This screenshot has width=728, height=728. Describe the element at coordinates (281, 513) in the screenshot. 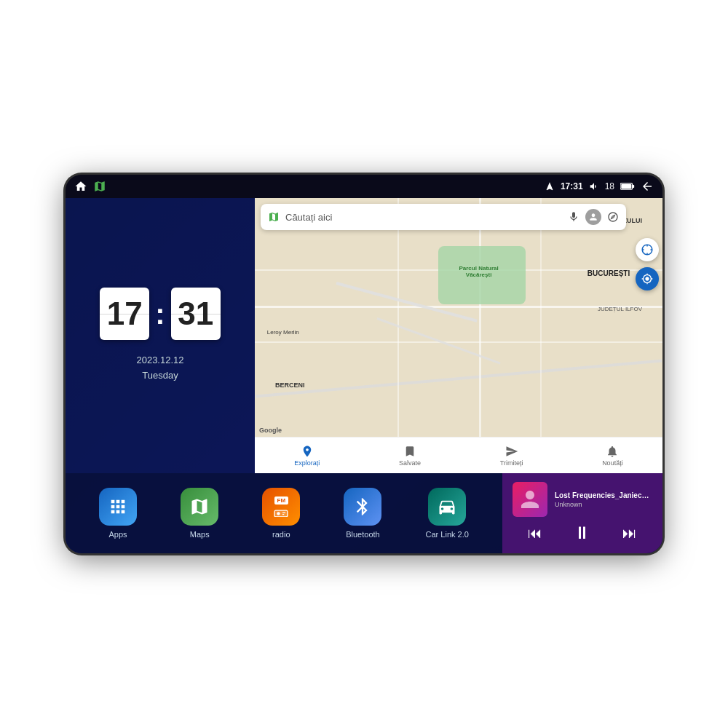

I see `app-item-radio: FM radio` at that location.